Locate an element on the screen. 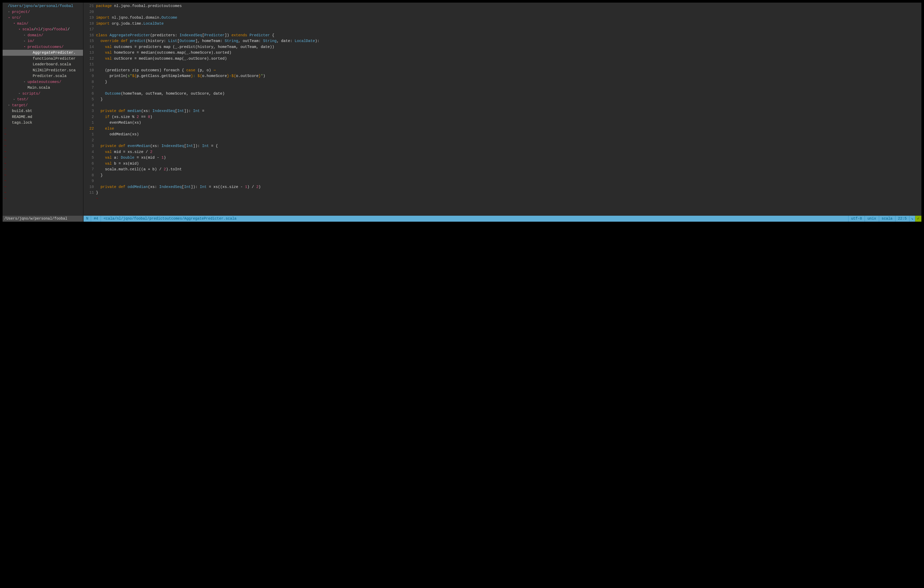  tree-item-label: NilNilPredicter.sca is located at coordinates (54, 71).